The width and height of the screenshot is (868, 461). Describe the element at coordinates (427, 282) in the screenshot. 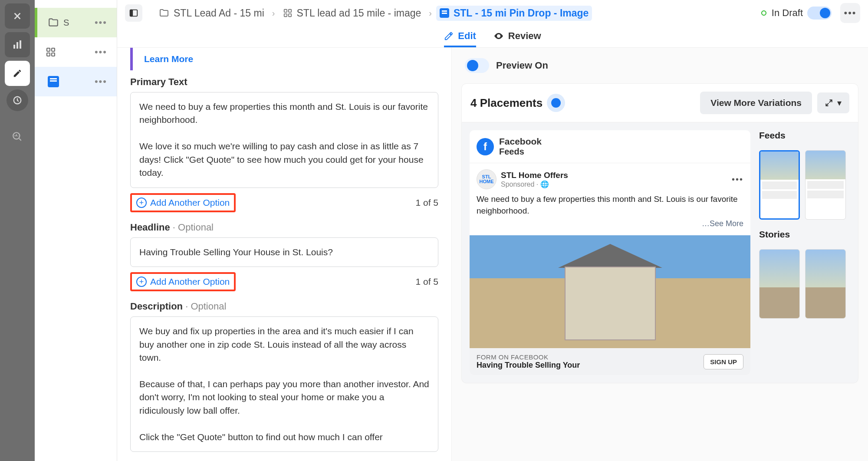

I see `headline-counter: 1 of 5` at that location.